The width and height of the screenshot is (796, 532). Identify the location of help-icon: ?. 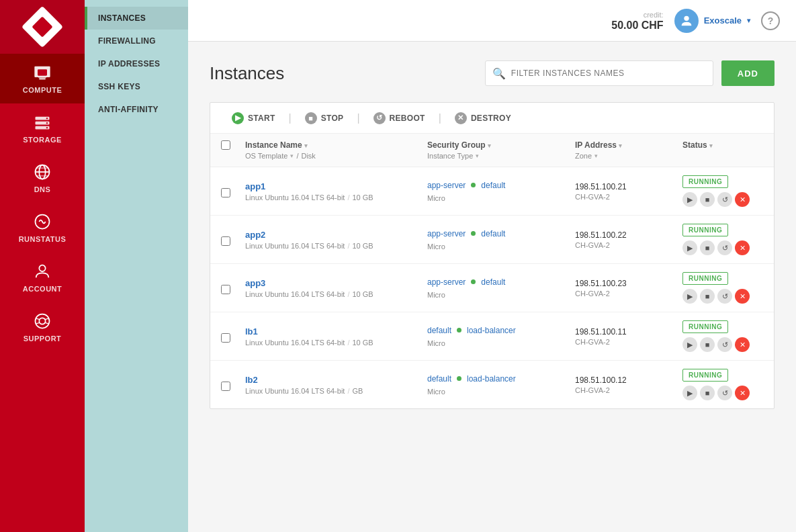
(770, 21).